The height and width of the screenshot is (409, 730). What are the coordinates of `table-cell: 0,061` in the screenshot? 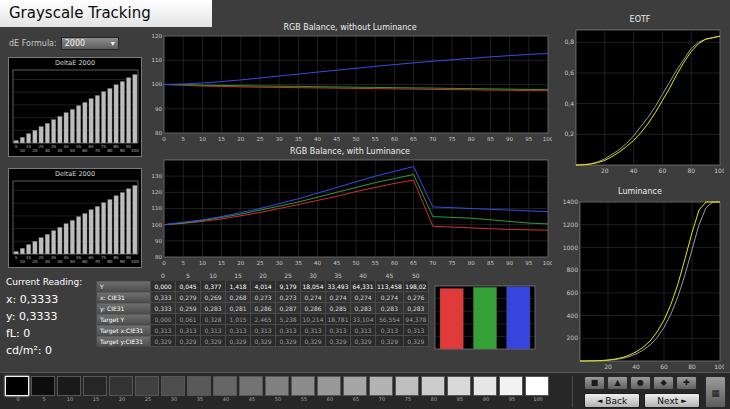 It's located at (188, 320).